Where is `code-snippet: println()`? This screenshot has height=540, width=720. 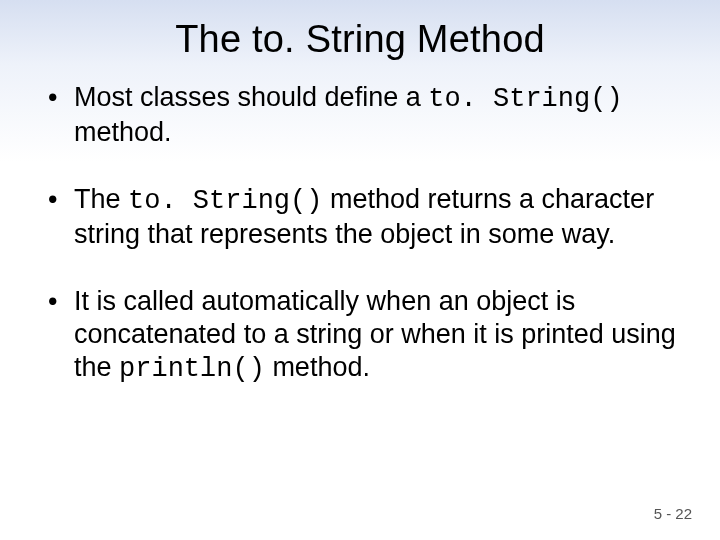
code-snippet: println() is located at coordinates (192, 369).